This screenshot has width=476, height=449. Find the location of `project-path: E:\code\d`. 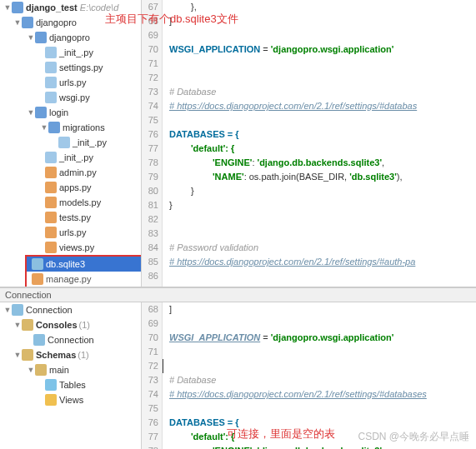

project-path: E:\code\d is located at coordinates (99, 7).